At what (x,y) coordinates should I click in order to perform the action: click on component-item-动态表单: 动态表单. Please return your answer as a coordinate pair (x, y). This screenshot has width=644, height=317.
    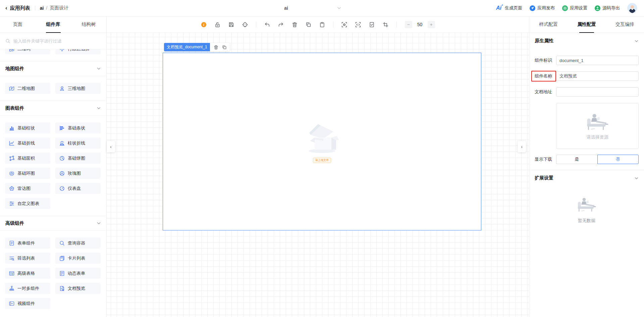
    Looking at the image, I should click on (78, 273).